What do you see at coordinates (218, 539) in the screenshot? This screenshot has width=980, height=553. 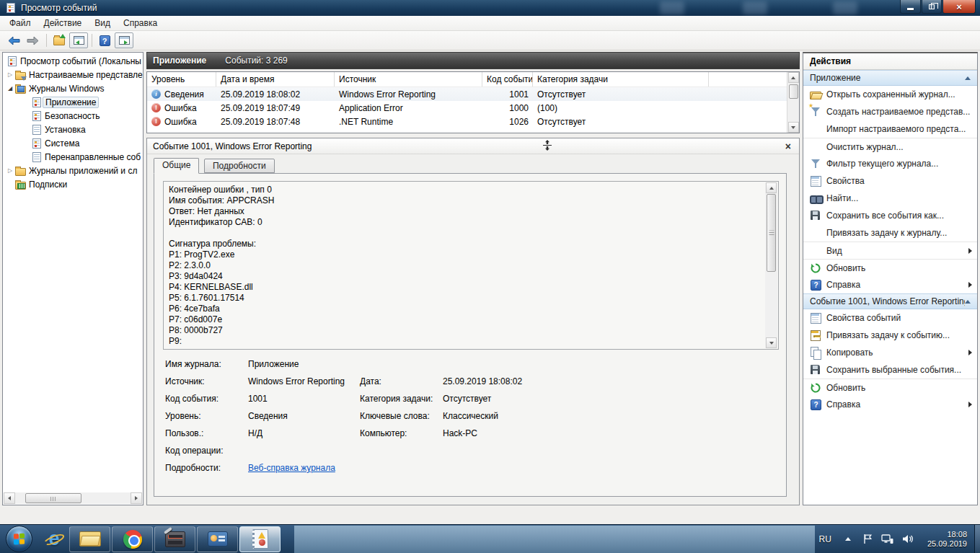 I see `taskbar-management-button` at bounding box center [218, 539].